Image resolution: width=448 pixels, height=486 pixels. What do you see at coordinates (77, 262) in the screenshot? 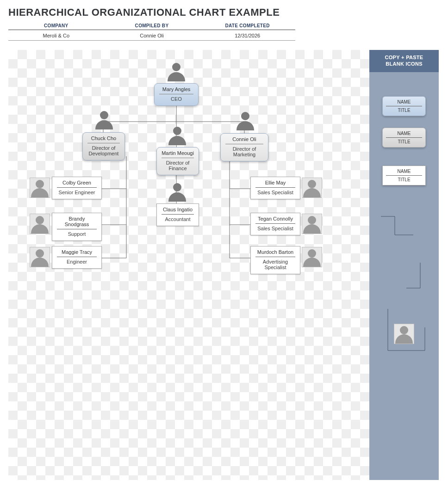
I see `node-title: Engineer` at bounding box center [77, 262].